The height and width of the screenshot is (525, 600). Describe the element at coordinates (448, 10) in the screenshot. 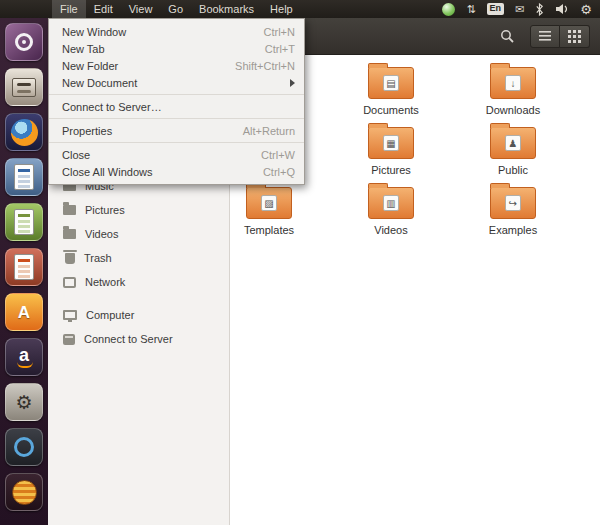

I see `messages-indicator-icon` at that location.